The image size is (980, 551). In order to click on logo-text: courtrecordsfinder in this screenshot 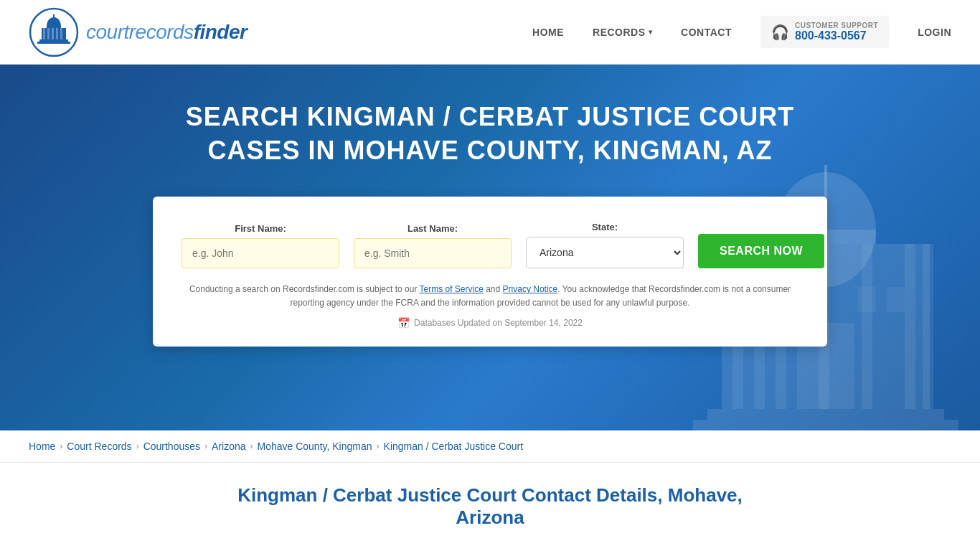, I will do `click(166, 32)`.